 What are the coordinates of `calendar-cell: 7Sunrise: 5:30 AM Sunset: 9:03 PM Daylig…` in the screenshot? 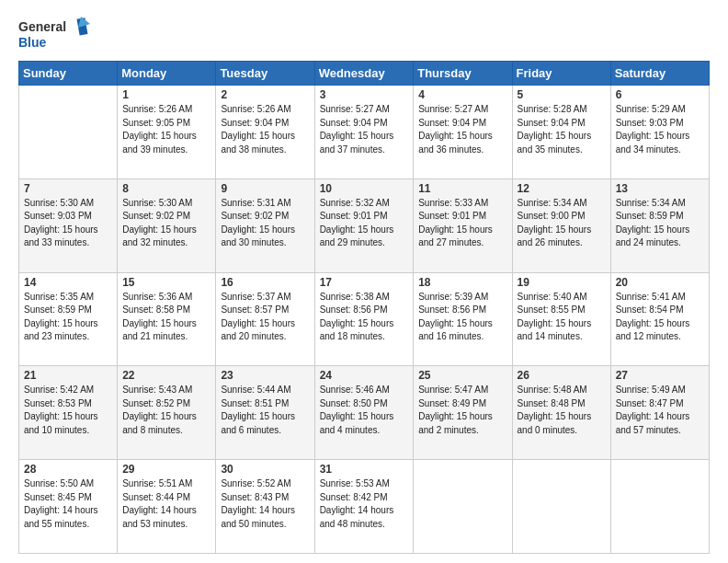 It's located at (68, 225).